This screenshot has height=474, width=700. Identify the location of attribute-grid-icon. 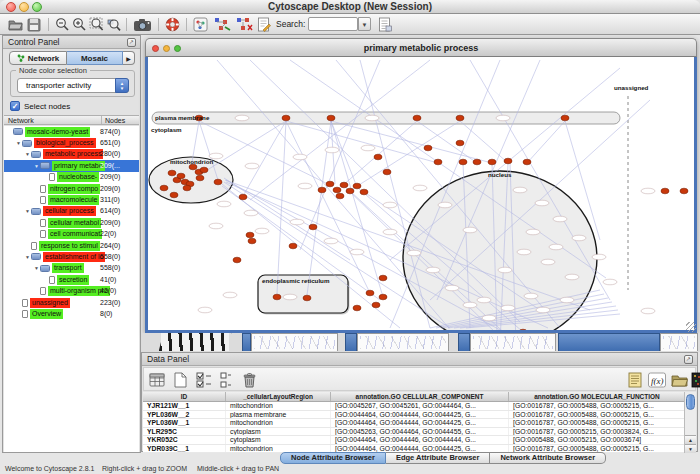
(158, 380).